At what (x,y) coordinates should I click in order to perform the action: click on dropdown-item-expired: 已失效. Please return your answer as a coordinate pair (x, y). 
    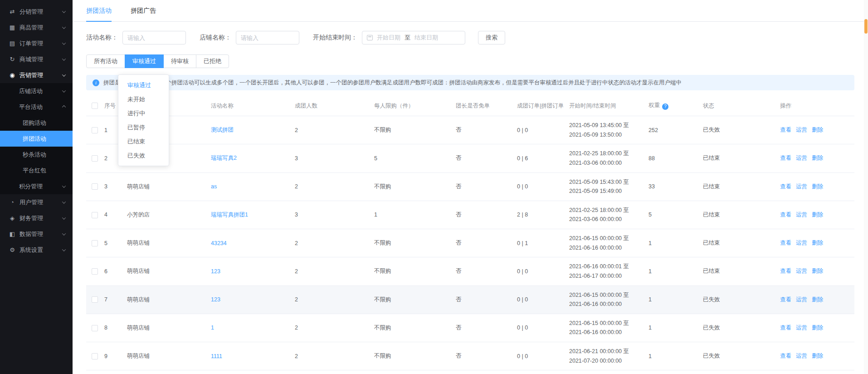
    Looking at the image, I should click on (143, 155).